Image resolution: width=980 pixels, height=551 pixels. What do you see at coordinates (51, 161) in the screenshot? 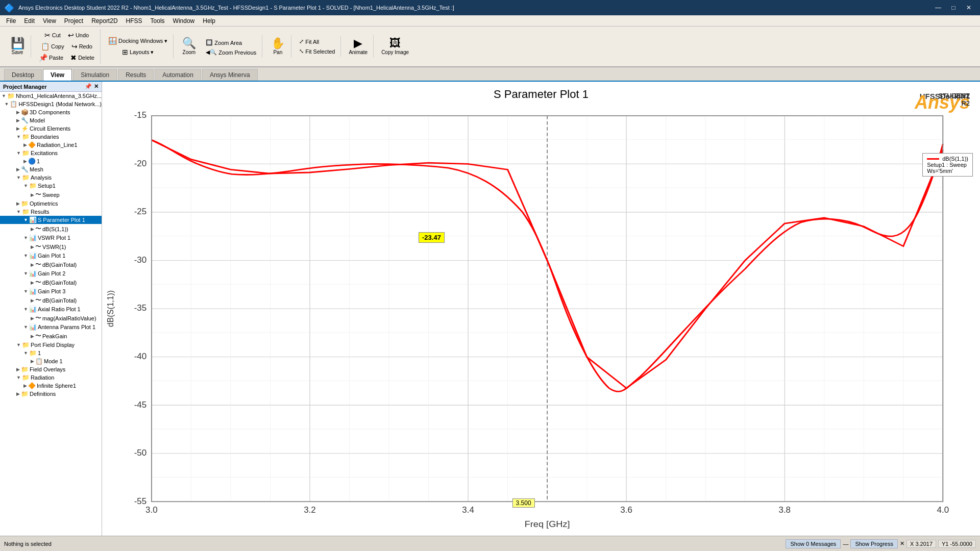
I see `tree-item-exc1: ▶🔵1` at bounding box center [51, 161].